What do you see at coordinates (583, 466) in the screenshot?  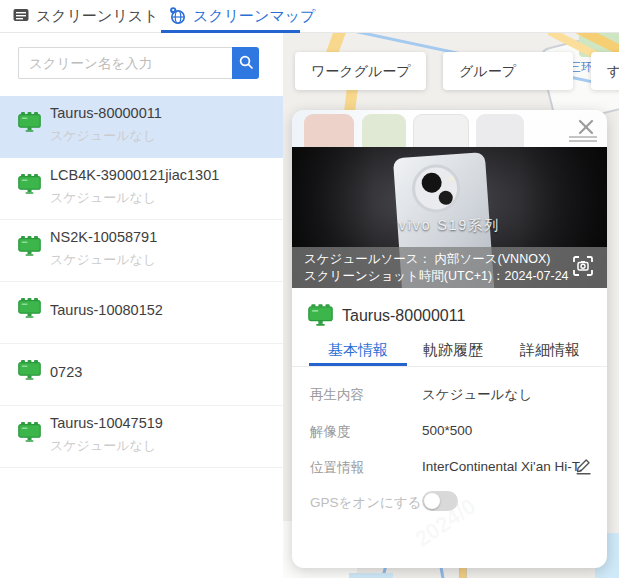 I see `edit-location-button` at bounding box center [583, 466].